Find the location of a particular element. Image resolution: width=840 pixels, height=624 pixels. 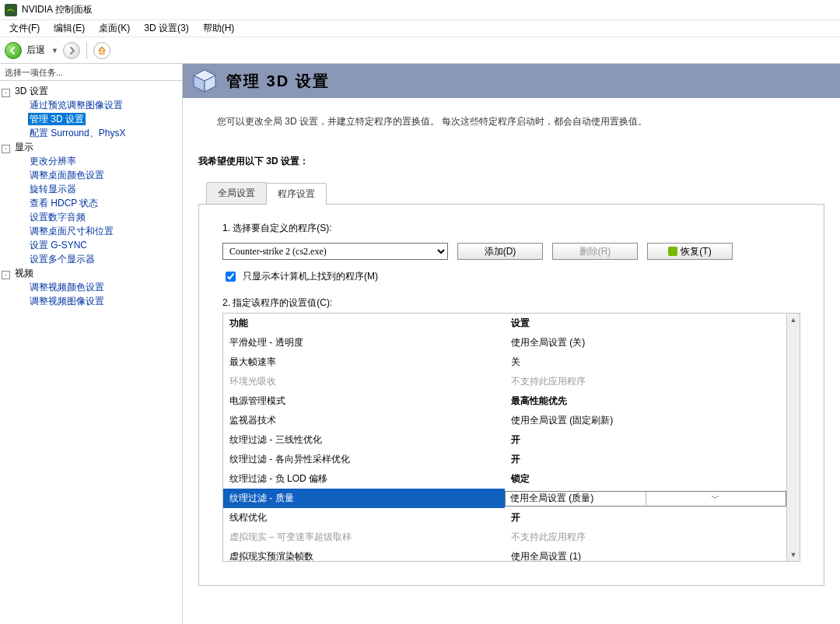

value-dropdown: 使用全局设置 (质量)﹀ is located at coordinates (646, 499).